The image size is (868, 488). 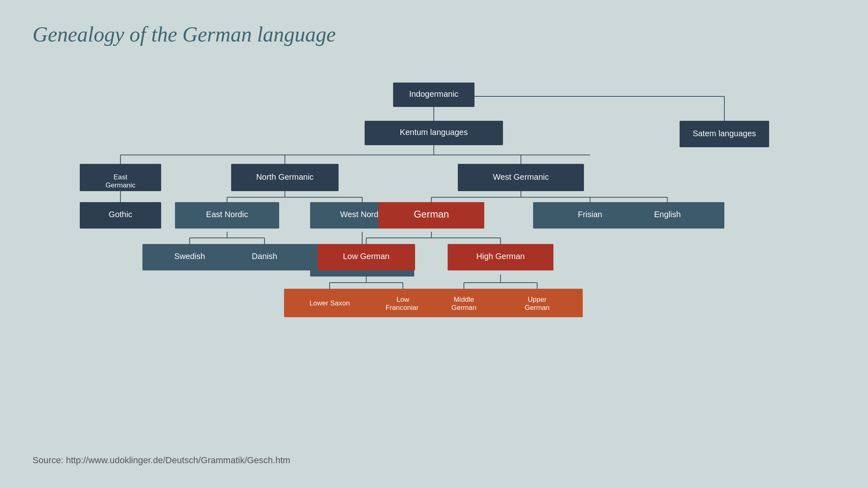 What do you see at coordinates (431, 214) in the screenshot?
I see `label-german: German` at bounding box center [431, 214].